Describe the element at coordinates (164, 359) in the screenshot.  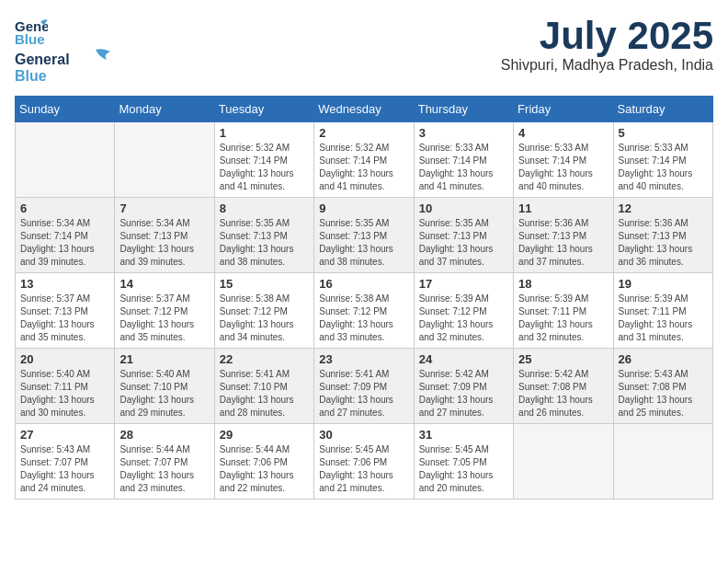
I see `day-number: 21` at that location.